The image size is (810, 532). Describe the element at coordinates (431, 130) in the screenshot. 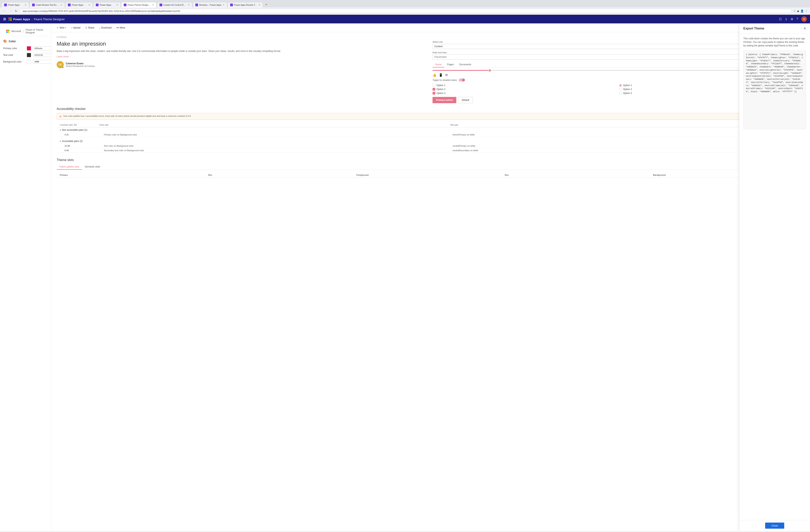

I see `non-accessible-header: ▾ Non accessible pairs (1)` at that location.